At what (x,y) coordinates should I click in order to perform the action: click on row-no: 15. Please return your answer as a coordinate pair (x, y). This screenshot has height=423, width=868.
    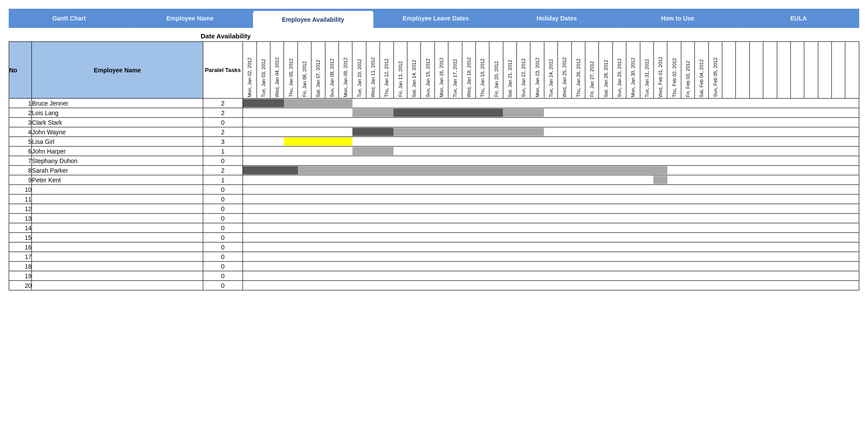
    Looking at the image, I should click on (21, 238).